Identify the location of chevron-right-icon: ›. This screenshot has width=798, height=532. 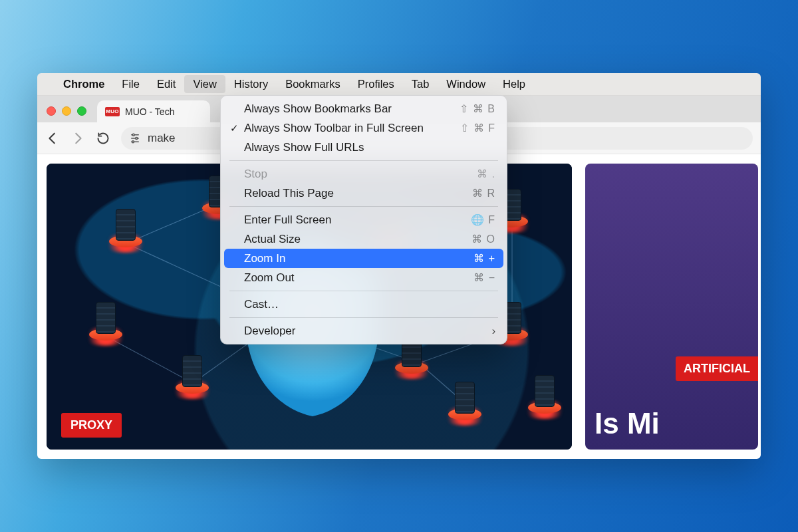
(493, 331).